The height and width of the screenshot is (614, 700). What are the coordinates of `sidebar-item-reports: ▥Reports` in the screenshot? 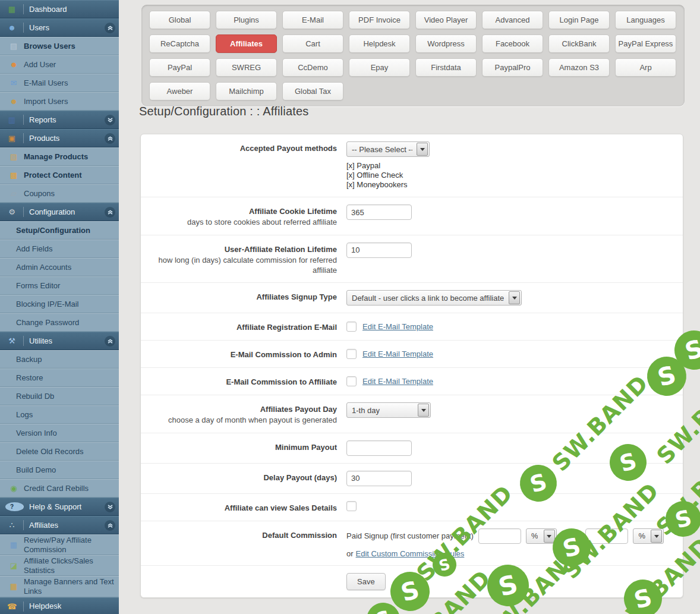 It's located at (59, 120).